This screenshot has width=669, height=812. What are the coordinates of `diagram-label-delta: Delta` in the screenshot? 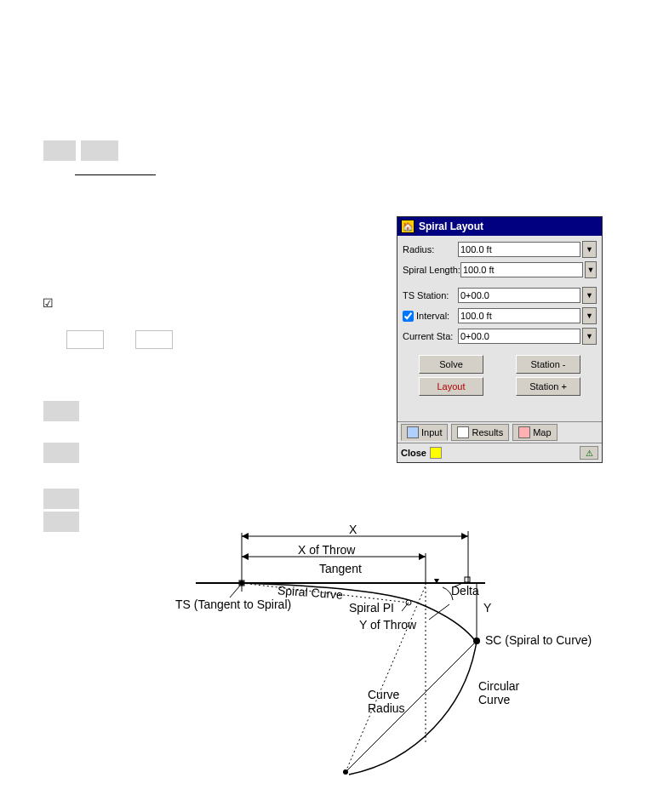 It's located at (465, 591).